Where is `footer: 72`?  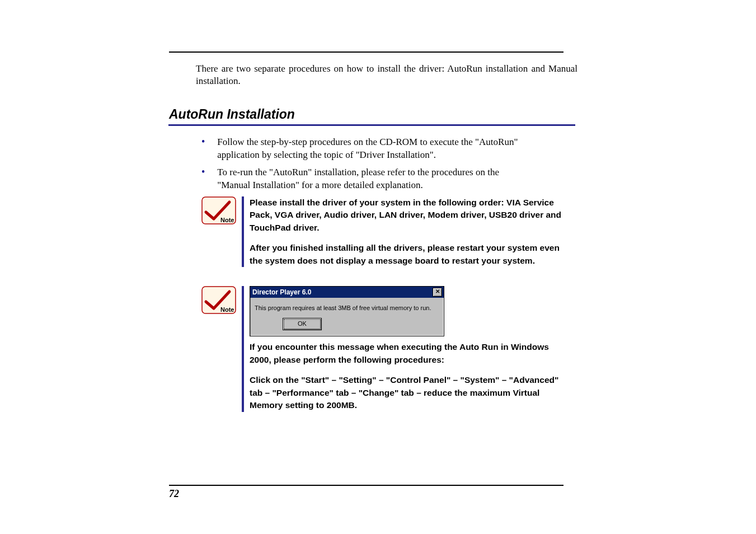
footer: 72 is located at coordinates (366, 493).